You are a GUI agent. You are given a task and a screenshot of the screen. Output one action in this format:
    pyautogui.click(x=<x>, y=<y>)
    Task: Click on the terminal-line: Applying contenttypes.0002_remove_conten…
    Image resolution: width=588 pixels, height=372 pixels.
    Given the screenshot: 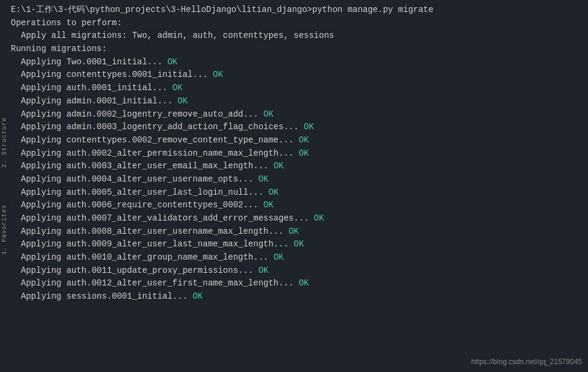 What is the action you would take?
    pyautogui.click(x=298, y=141)
    